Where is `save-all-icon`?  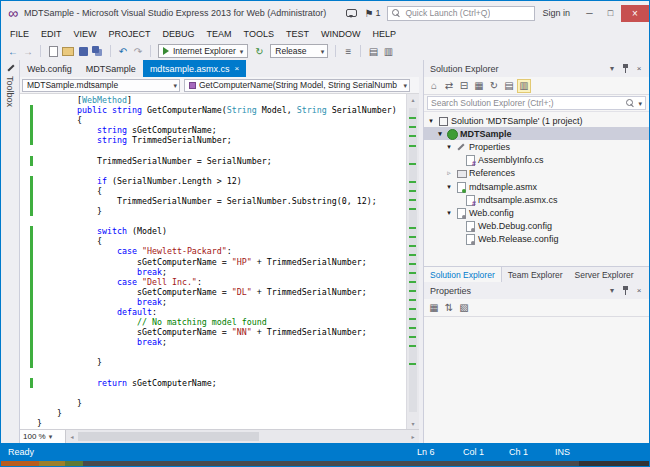 save-all-icon is located at coordinates (98, 51).